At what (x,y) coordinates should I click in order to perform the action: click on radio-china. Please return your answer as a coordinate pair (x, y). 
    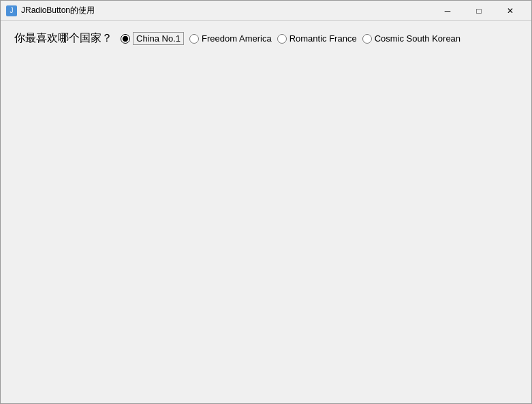
    Looking at the image, I should click on (125, 39).